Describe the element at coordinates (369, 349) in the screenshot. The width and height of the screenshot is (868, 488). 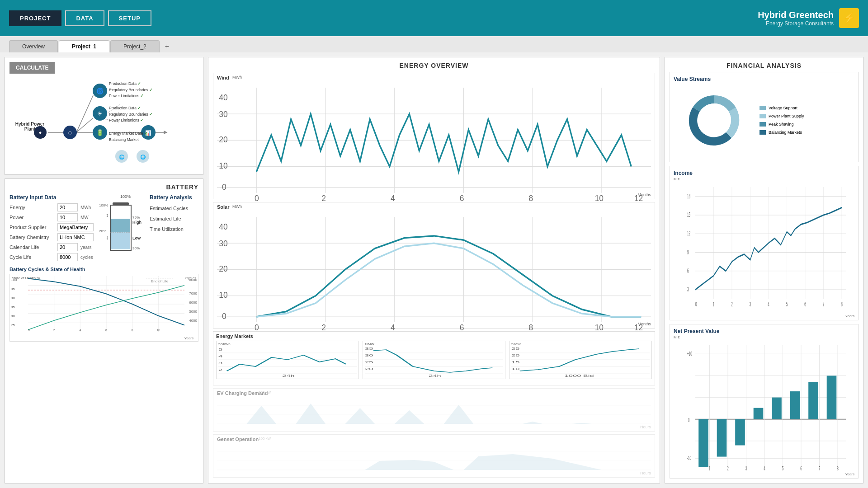
I see `svg-text: 35` at that location.